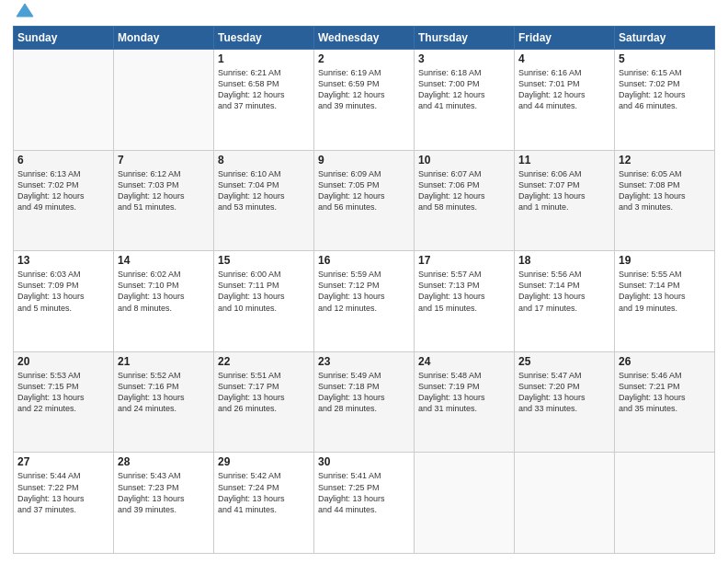 This screenshot has width=728, height=563. What do you see at coordinates (665, 201) in the screenshot?
I see `calendar-day-cell: 12Sunrise: 6:05 AM Sunset: 7:08 PM Dayli…` at bounding box center [665, 201].